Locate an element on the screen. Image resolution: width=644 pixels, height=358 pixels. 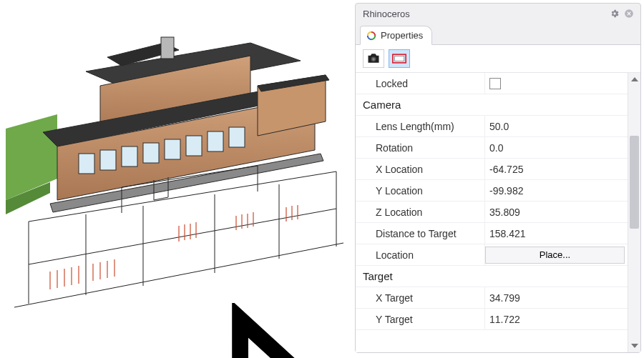
properties-toolbar is located at coordinates (498, 59).